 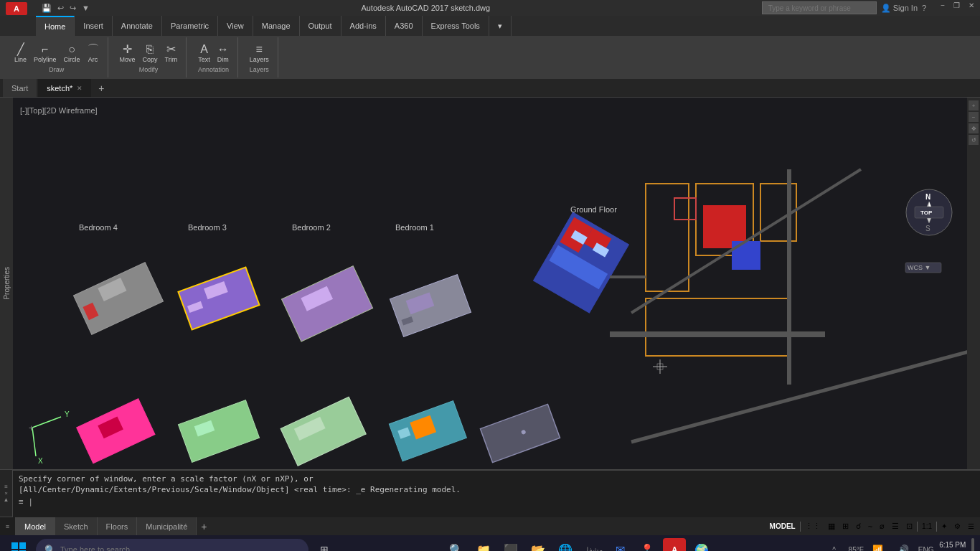 What do you see at coordinates (456, 545) in the screenshot?
I see `search-app-icon: 🔍` at bounding box center [456, 545].